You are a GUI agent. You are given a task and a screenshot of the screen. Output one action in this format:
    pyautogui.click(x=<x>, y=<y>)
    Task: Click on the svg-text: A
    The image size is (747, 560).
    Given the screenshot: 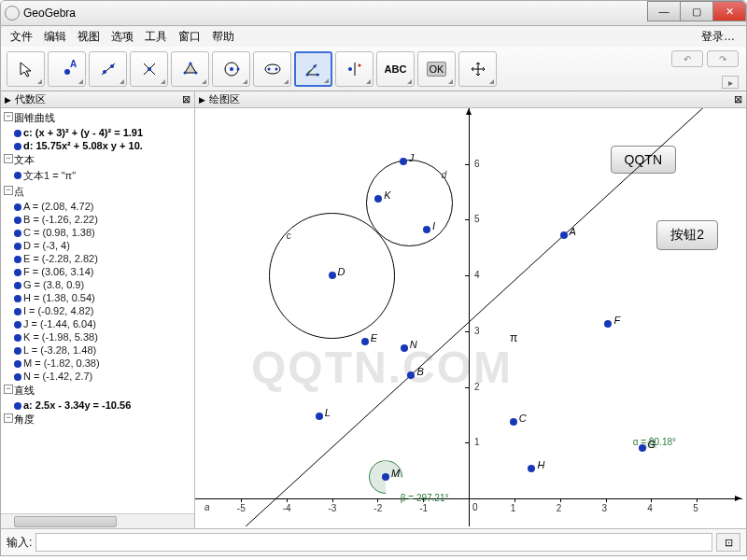 What is the action you would take?
    pyautogui.click(x=73, y=64)
    